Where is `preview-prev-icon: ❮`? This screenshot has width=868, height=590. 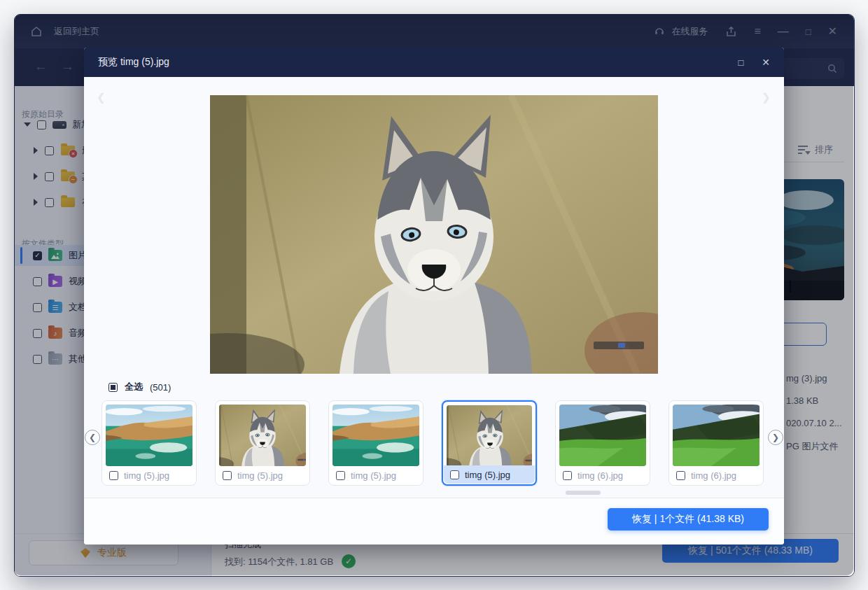 preview-prev-icon: ❮ is located at coordinates (101, 97).